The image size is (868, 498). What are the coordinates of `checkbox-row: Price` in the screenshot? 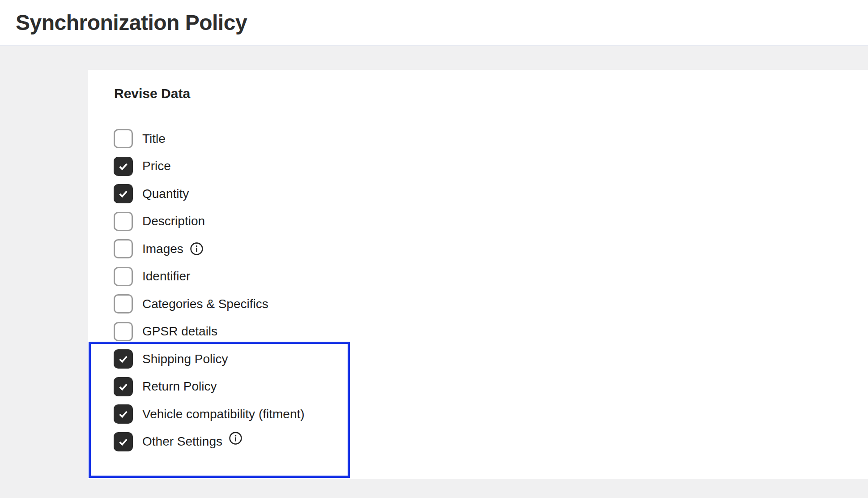 It's located at (209, 167).